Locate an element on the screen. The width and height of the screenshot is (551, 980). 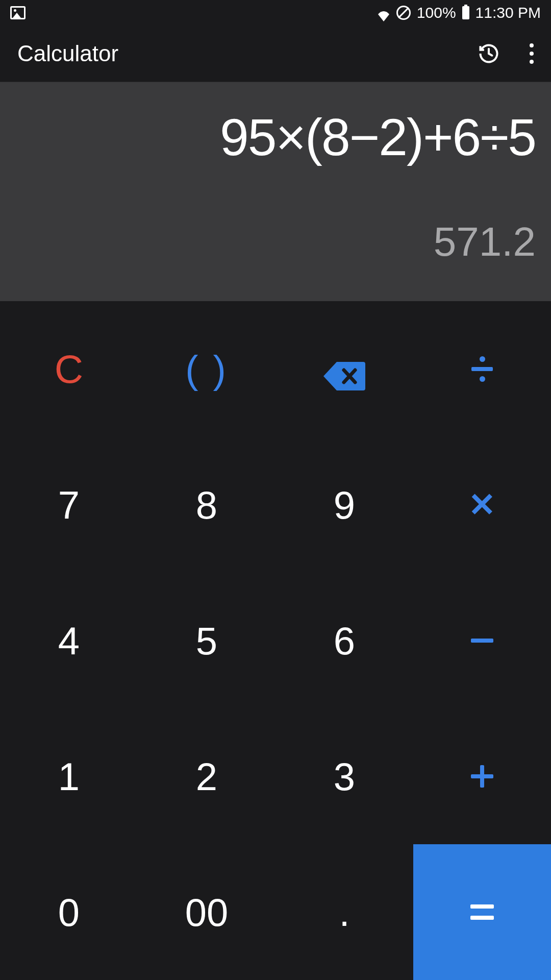
multiply-icon: ✕ is located at coordinates (482, 505).